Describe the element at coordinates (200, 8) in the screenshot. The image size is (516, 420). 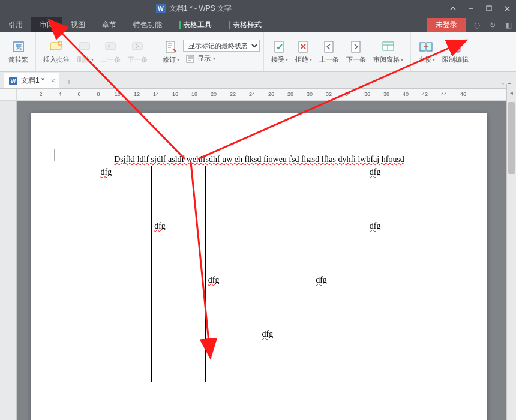
I see `window-title: 文档1 * - WPS 文字` at that location.